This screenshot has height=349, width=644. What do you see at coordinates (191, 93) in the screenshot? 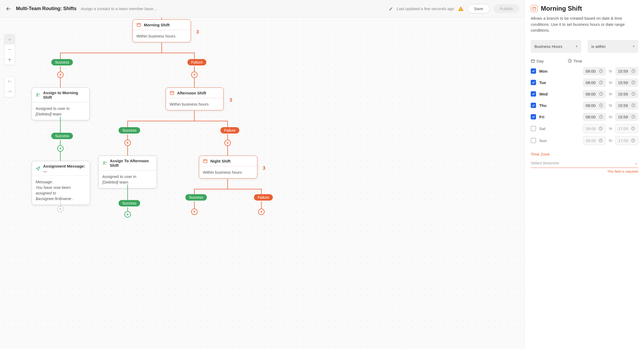
I see `node-title: Afternoon Shift` at bounding box center [191, 93].